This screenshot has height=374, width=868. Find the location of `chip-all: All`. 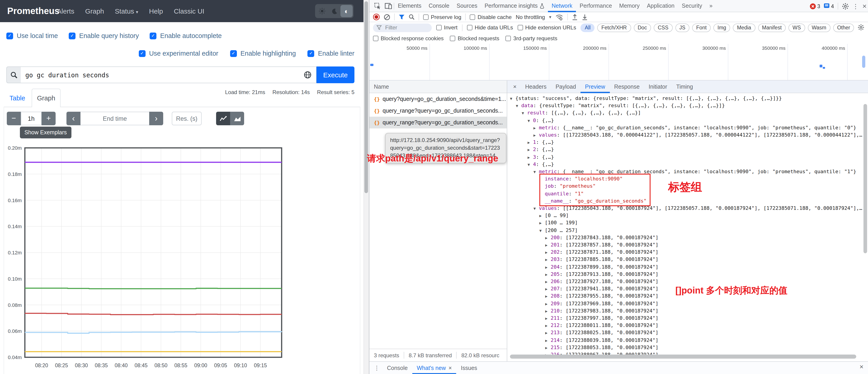

chip-all: All is located at coordinates (588, 28).